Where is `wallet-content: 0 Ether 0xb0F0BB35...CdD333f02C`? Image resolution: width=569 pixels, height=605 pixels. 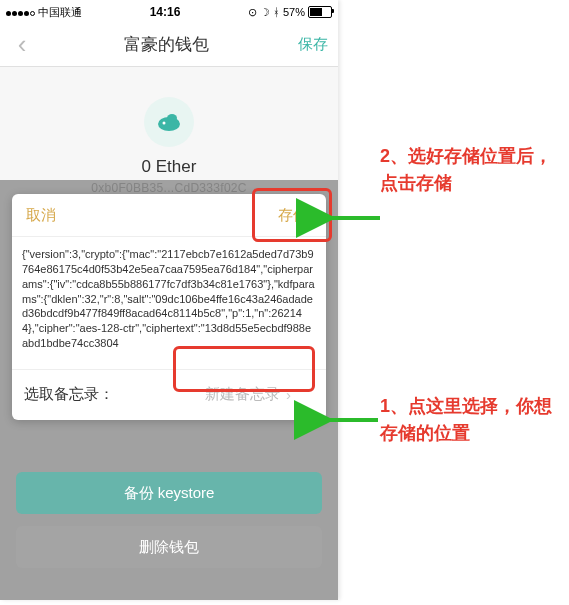 wallet-content: 0 Ether 0xb0F0BB35...CdD333f02C is located at coordinates (169, 131).